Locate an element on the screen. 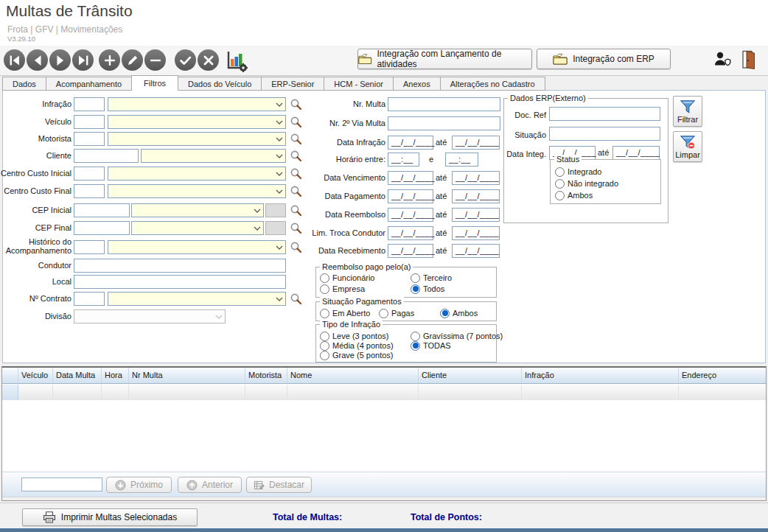  cep-final-search-icon is located at coordinates (296, 228).